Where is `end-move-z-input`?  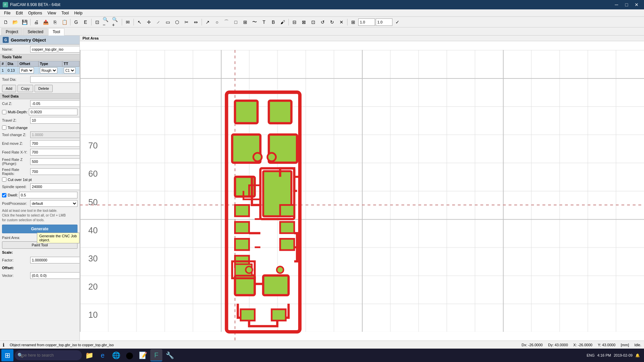 end-move-z-input is located at coordinates (55, 143).